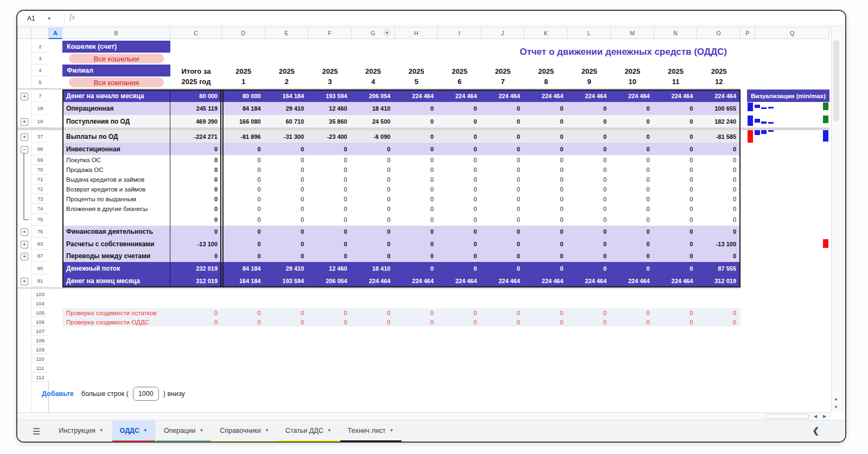 The width and height of the screenshot is (868, 454). What do you see at coordinates (40, 294) in the screenshot?
I see `row-header-103: 103` at bounding box center [40, 294].